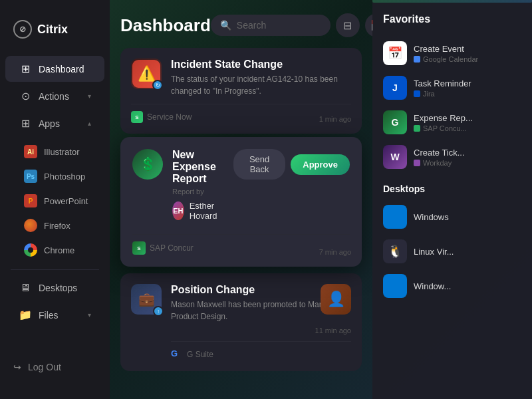 The height and width of the screenshot is (399, 532). What do you see at coordinates (452, 122) in the screenshot?
I see `fav-item-expense-rep: G Expense Rep... SAP Concu...` at bounding box center [452, 122].